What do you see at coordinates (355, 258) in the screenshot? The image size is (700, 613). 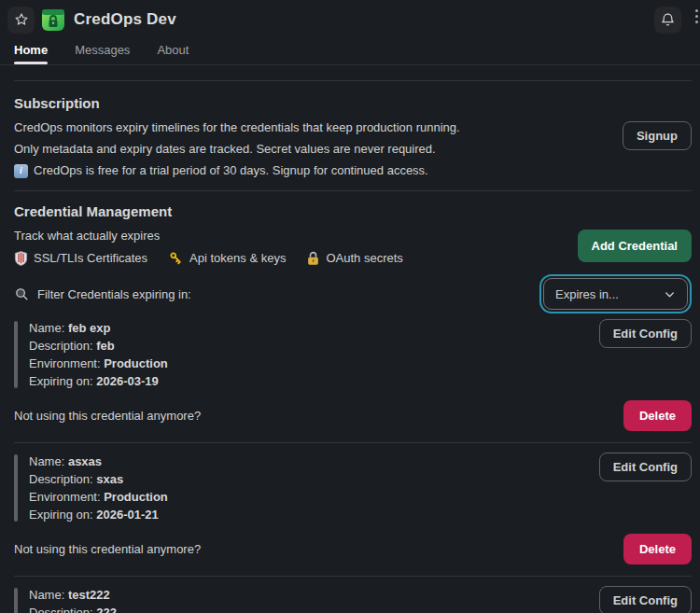 I see `badge-oauth-secrets: OAuth secrets` at bounding box center [355, 258].